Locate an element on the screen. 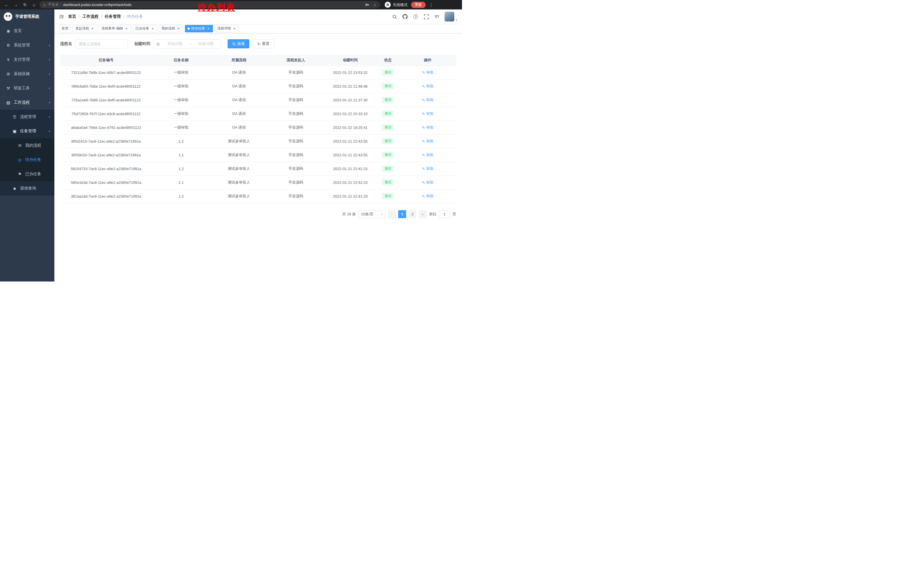  cell-task-id: 069c6a63-7b8a-11ec-8ef0-acde48001122 is located at coordinates (106, 86).